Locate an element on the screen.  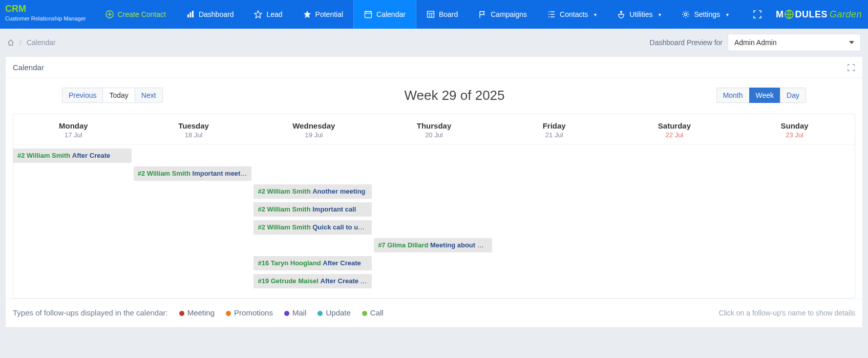
breadcrumb-sep: / is located at coordinates (20, 43).